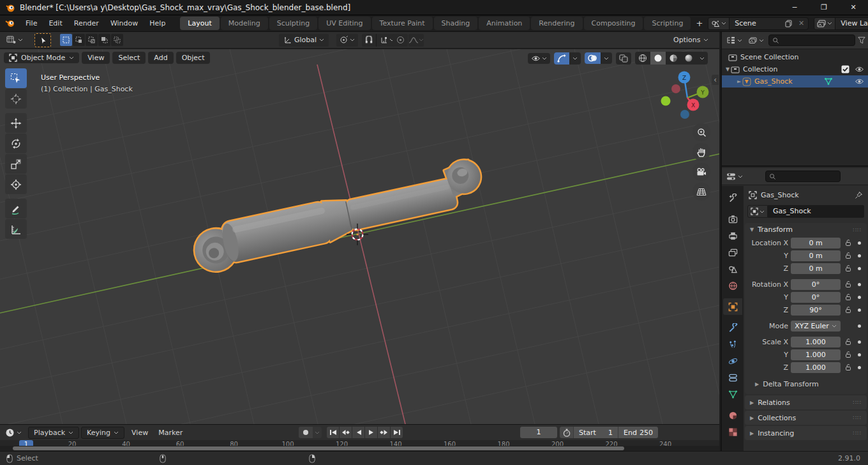 This screenshot has width=868, height=465. What do you see at coordinates (845, 69) in the screenshot?
I see `exclude-checkbox` at bounding box center [845, 69].